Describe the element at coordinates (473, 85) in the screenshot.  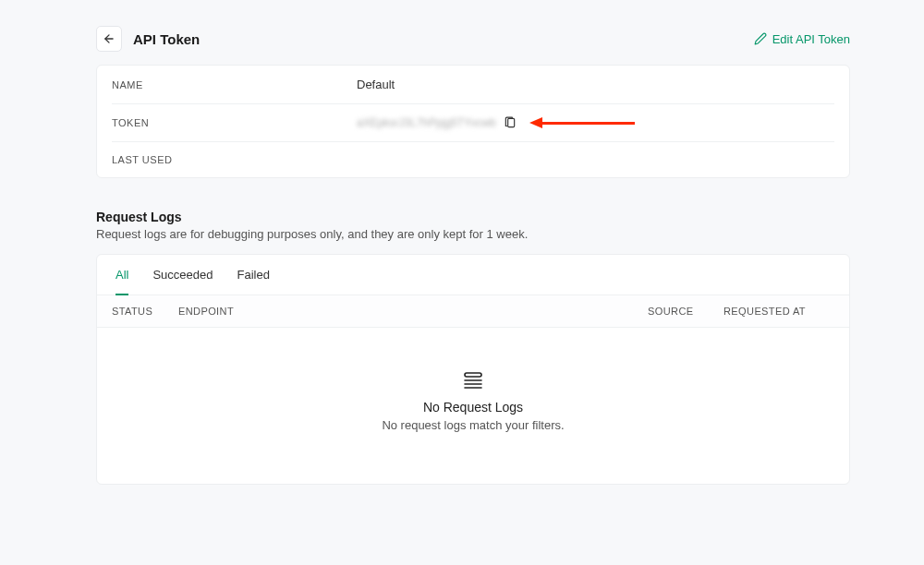
I see `detail-row-name: NAME Default` at that location.